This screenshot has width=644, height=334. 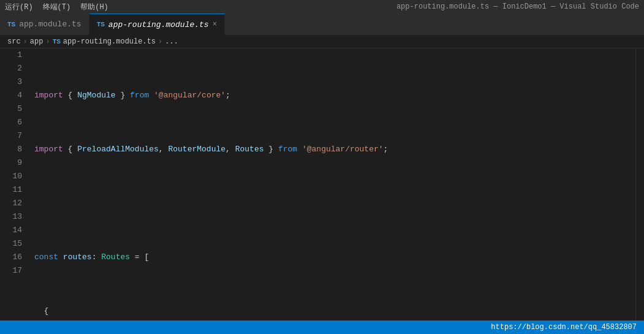 I want to click on sep3: ›, so click(x=161, y=42).